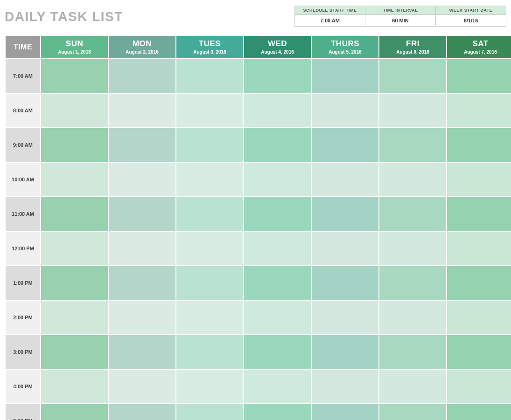 This screenshot has height=420, width=511. Describe the element at coordinates (23, 145) in the screenshot. I see `time-label: 9:00 AM` at that location.